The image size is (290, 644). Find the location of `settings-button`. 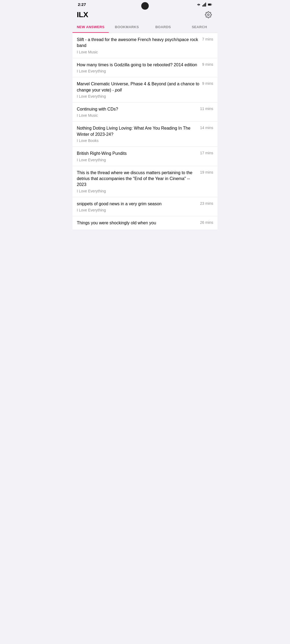

settings-button is located at coordinates (208, 15).